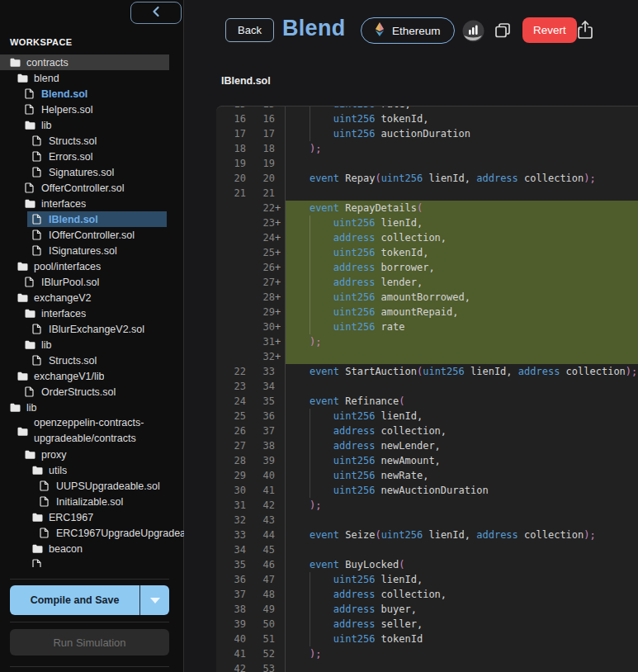 This screenshot has height=672, width=638. Describe the element at coordinates (92, 454) in the screenshot. I see `tree-folder-proxy: proxy` at that location.